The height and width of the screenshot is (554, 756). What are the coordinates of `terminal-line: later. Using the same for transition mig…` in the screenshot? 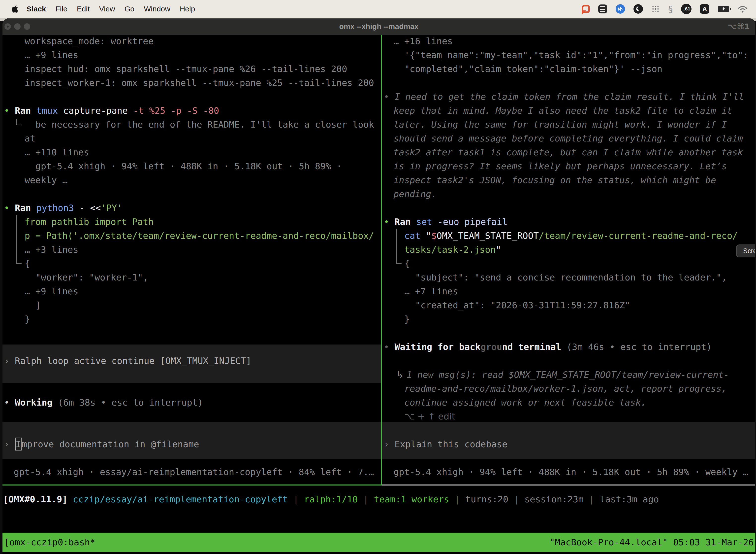 It's located at (555, 125).